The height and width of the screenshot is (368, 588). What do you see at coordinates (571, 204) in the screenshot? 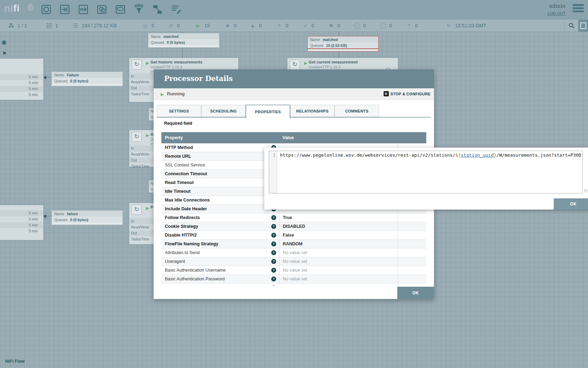
I see `editor-ok-button: OK` at bounding box center [571, 204].